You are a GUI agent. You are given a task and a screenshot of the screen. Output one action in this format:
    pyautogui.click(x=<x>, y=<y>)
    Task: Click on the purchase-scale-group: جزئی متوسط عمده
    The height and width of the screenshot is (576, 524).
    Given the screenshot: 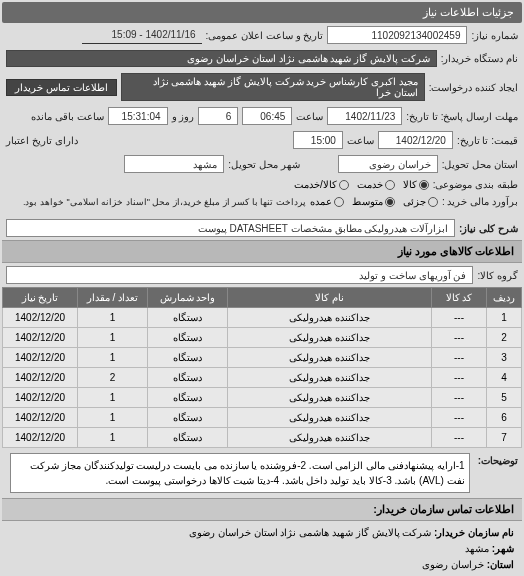 What is the action you would take?
    pyautogui.click(x=374, y=202)
    